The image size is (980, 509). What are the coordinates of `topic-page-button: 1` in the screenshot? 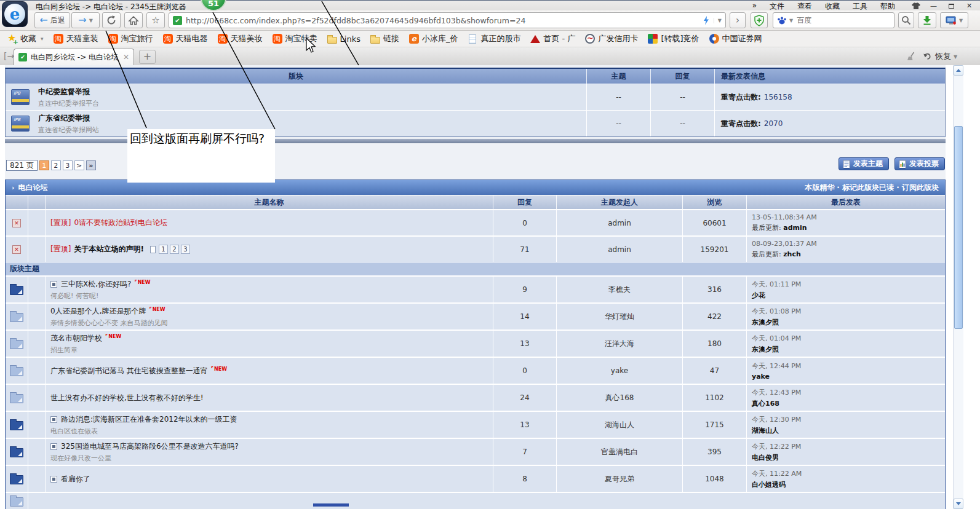 It's located at (164, 250).